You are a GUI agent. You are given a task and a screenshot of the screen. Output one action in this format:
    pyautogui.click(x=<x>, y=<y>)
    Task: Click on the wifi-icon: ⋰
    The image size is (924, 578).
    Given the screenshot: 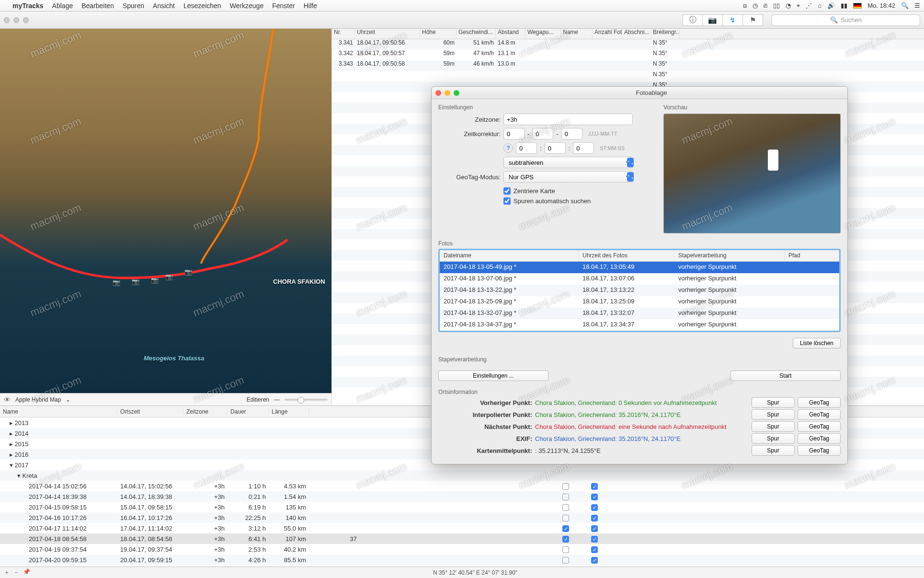 What is the action you would take?
    pyautogui.click(x=809, y=6)
    